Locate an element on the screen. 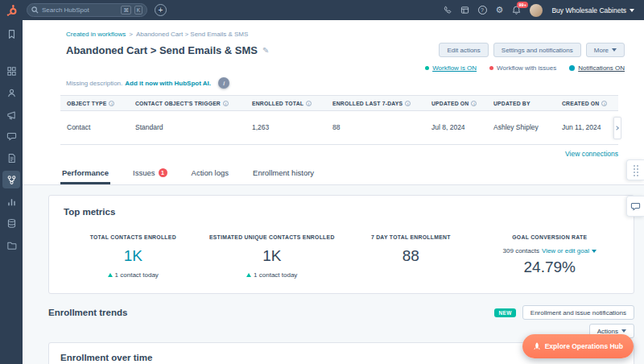 The width and height of the screenshot is (644, 364). column-header: UPDATED BY is located at coordinates (522, 103).